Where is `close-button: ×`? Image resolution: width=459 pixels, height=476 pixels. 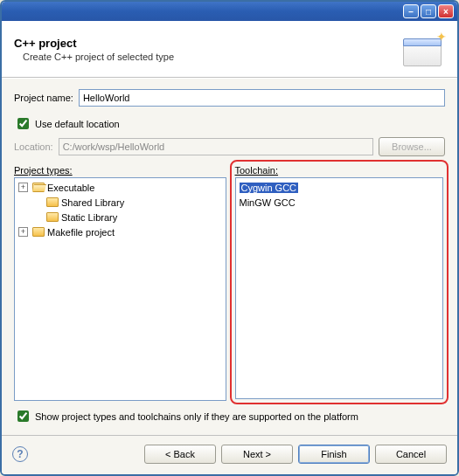
close-button: × is located at coordinates (446, 11).